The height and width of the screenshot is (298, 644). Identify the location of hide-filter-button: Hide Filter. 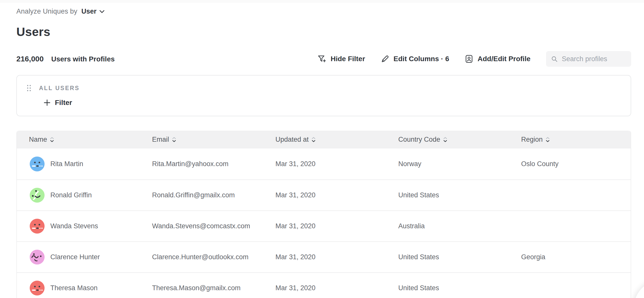
(341, 59).